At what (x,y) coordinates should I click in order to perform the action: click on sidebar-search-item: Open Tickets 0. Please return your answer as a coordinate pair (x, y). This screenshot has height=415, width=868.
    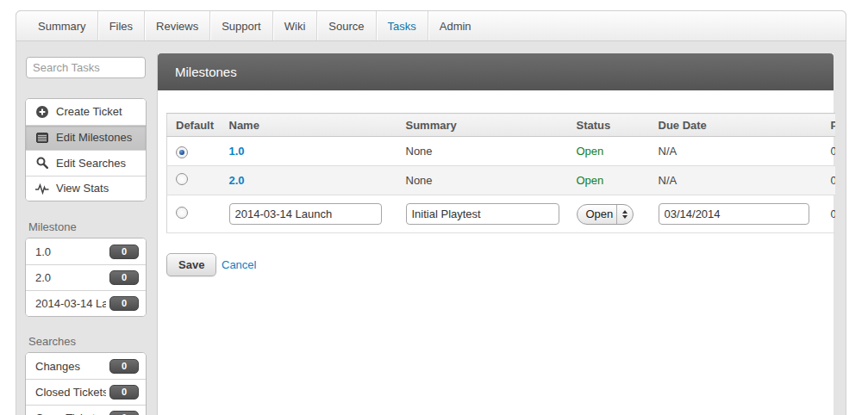
    Looking at the image, I should click on (86, 410).